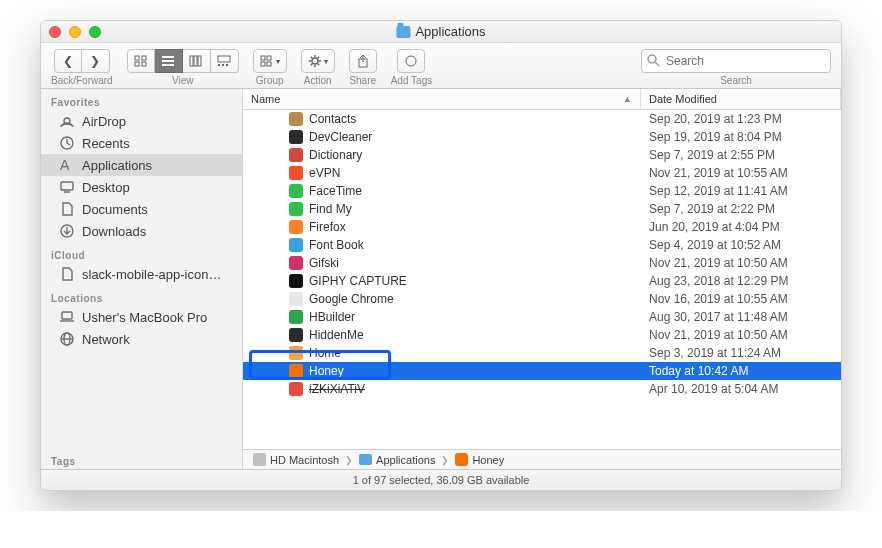 The image size is (882, 548). I want to click on file-name: GIPHY CAPTURE, so click(358, 281).